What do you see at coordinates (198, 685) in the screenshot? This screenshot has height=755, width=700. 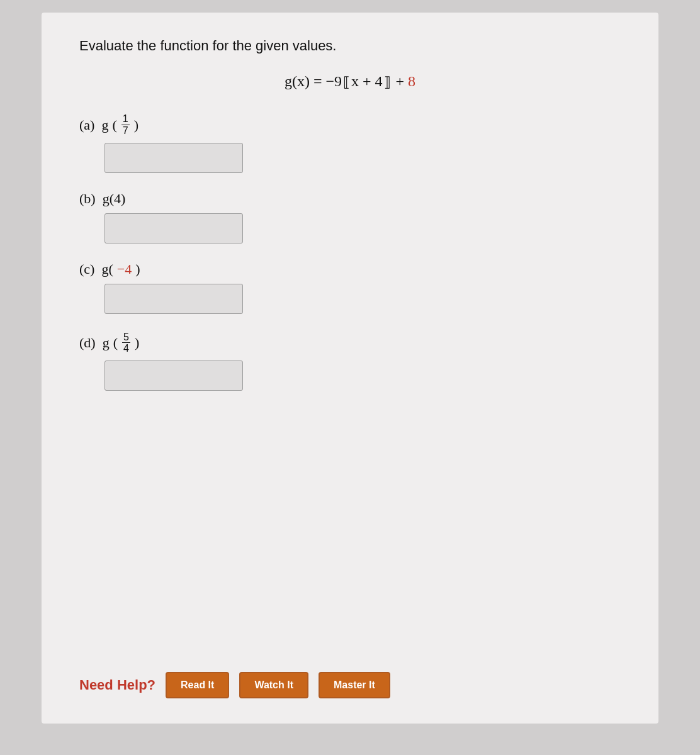 I see `read-it-button: Read It` at bounding box center [198, 685].